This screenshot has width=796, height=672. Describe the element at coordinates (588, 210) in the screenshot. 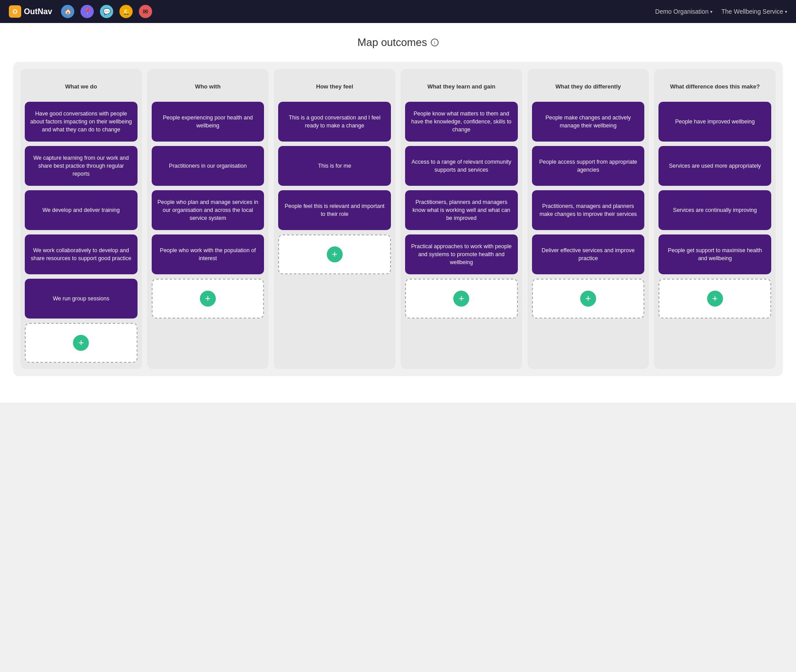

I see `card-what-they-do-2: Practitioners, managers and planners mak…` at that location.